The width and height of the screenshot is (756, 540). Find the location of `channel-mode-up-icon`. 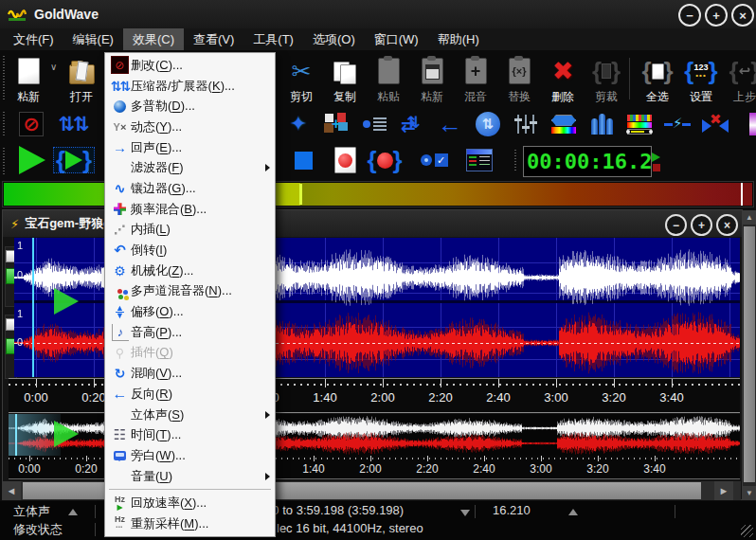

channel-mode-up-icon is located at coordinates (73, 512).